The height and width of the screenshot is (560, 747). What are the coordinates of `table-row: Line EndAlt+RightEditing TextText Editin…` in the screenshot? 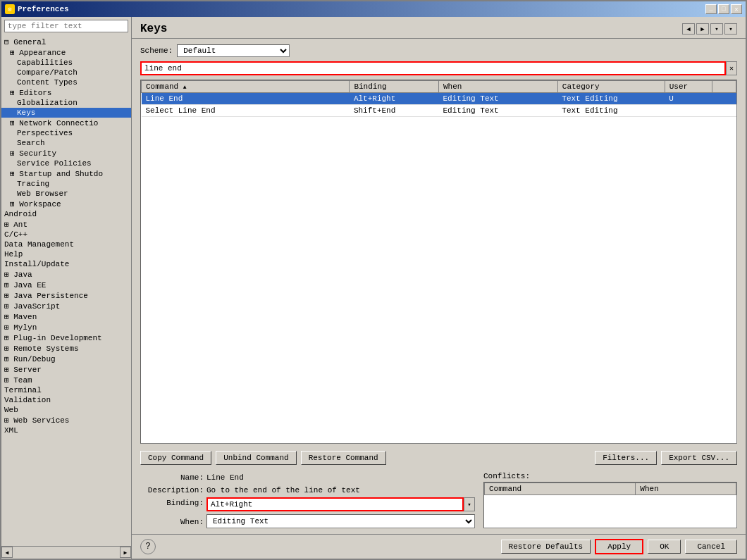 It's located at (439, 99).